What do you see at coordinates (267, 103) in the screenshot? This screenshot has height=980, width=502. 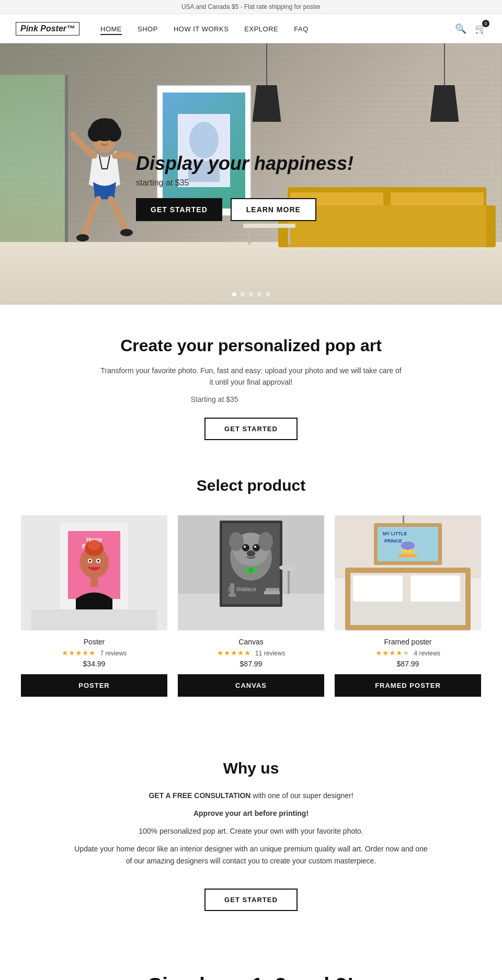 I see `lamp-shade-left` at bounding box center [267, 103].